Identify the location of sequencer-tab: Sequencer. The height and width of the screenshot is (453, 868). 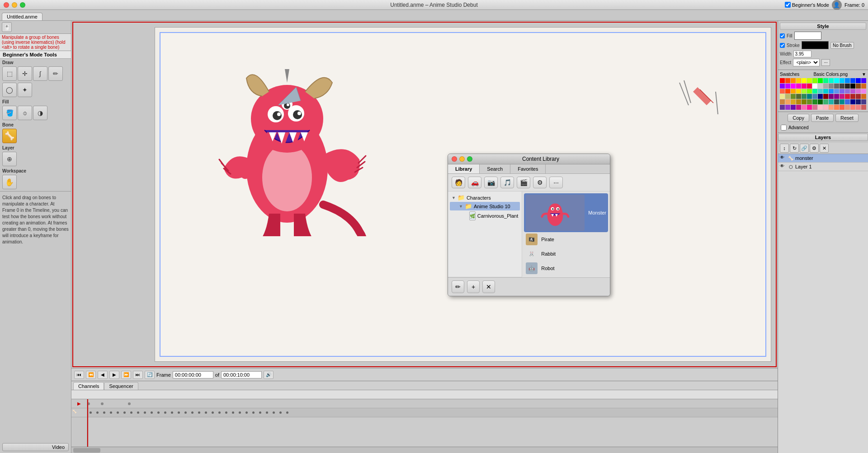
(121, 386).